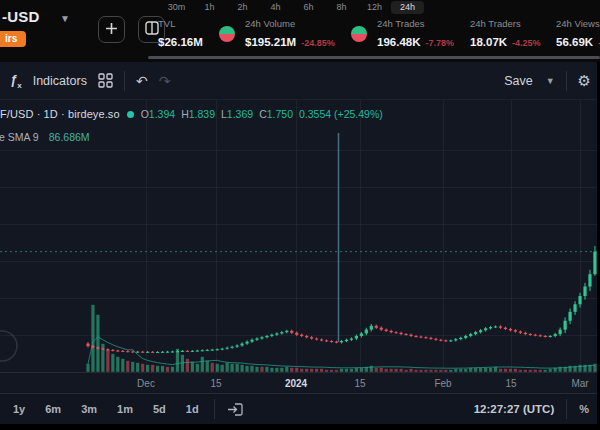 The width and height of the screenshot is (600, 430). What do you see at coordinates (112, 30) in the screenshot?
I see `add-button` at bounding box center [112, 30].